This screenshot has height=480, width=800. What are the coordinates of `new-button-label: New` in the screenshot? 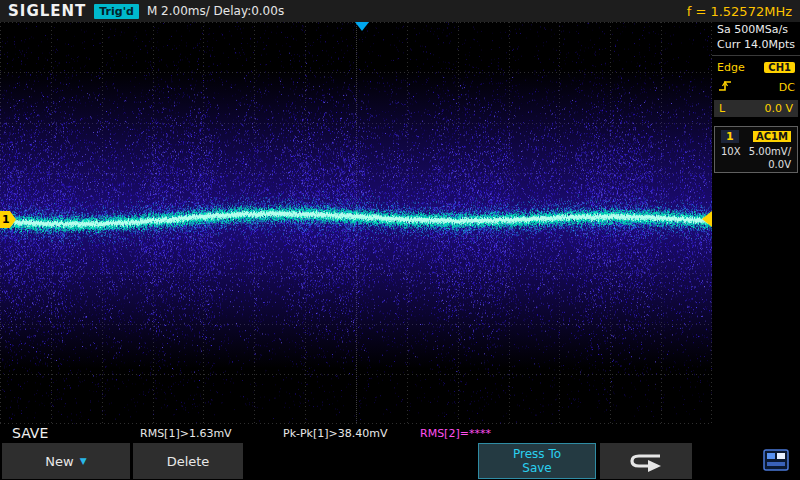 It's located at (59, 462).